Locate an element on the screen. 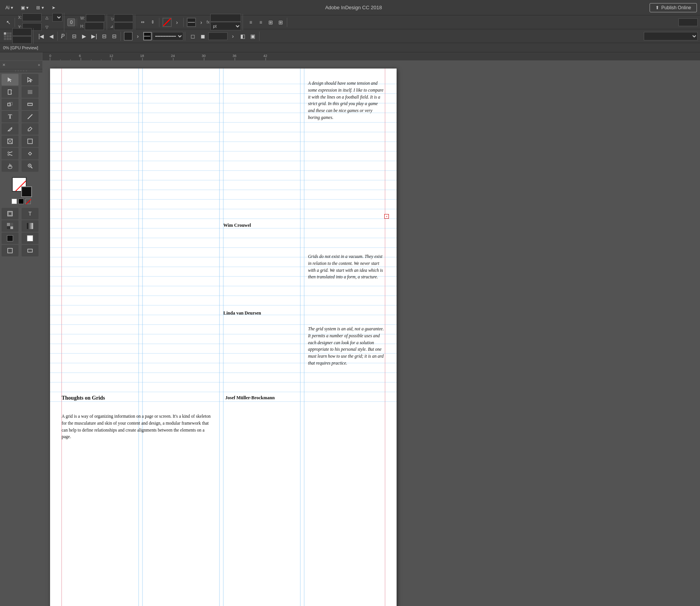  quote3-author: Josef Müller-Brockmann is located at coordinates (264, 398).